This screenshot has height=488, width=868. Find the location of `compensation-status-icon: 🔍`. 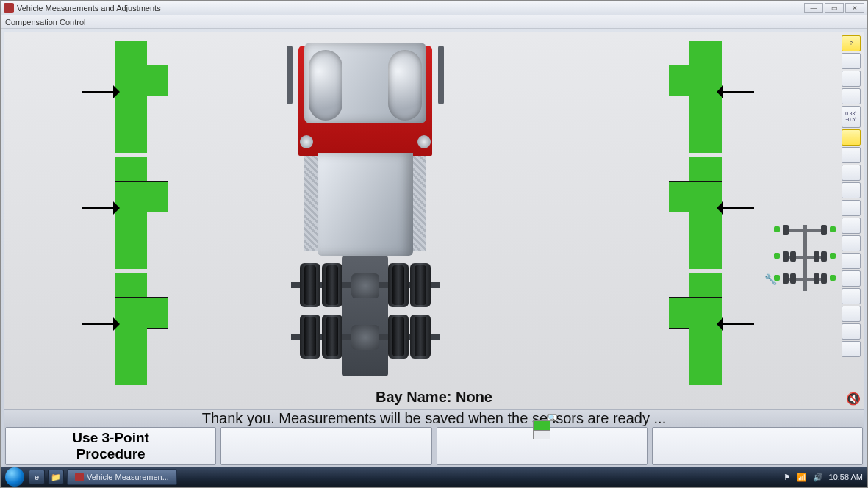

compensation-status-icon: 🔍 is located at coordinates (542, 430).